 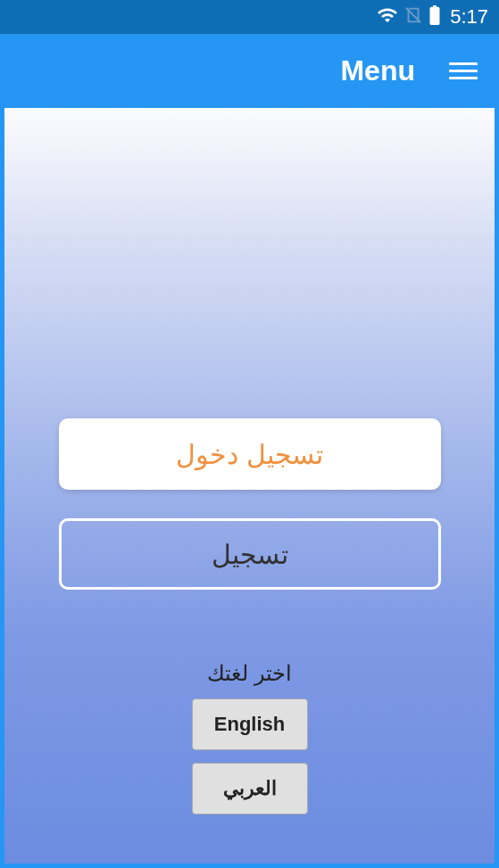 I want to click on english-language-button: English, so click(x=250, y=724).